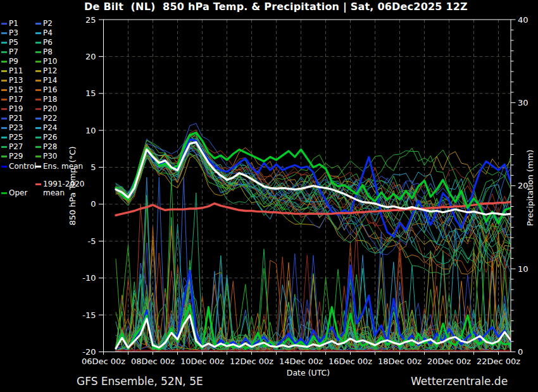  What do you see at coordinates (252, 362) in the screenshot?
I see `x-tick-label: 12Dec 00z` at bounding box center [252, 362].